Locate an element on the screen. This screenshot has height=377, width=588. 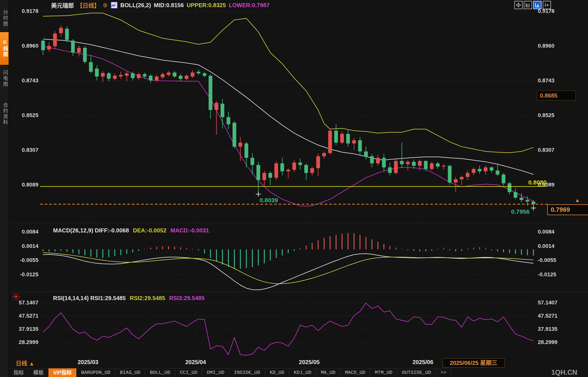
hot-indicator-icon is located at coordinates (16, 297).